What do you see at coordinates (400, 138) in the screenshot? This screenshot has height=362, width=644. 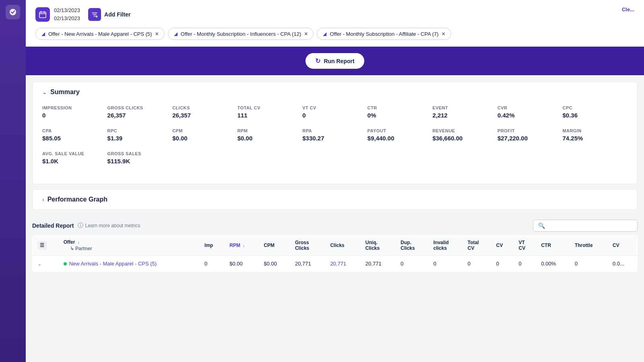 I see `metric-payout-value: $9,440.00` at bounding box center [400, 138].